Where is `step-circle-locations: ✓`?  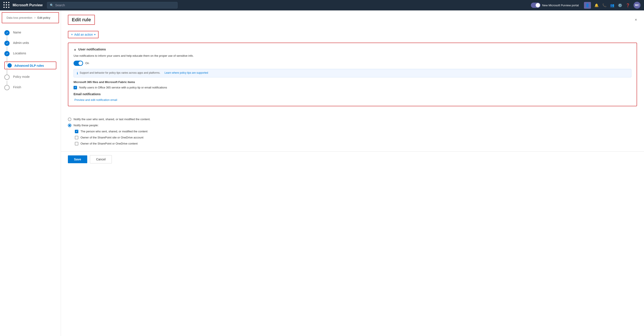 step-circle-locations: ✓ is located at coordinates (7, 53).